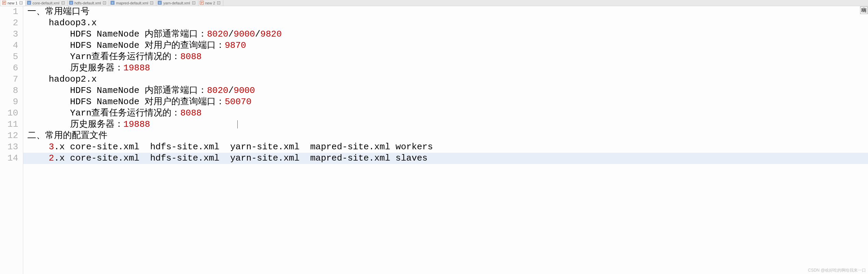 Image resolution: width=868 pixels, height=274 pixels. What do you see at coordinates (58, 12) in the screenshot?
I see `text-token: 一、常用端口号` at bounding box center [58, 12].